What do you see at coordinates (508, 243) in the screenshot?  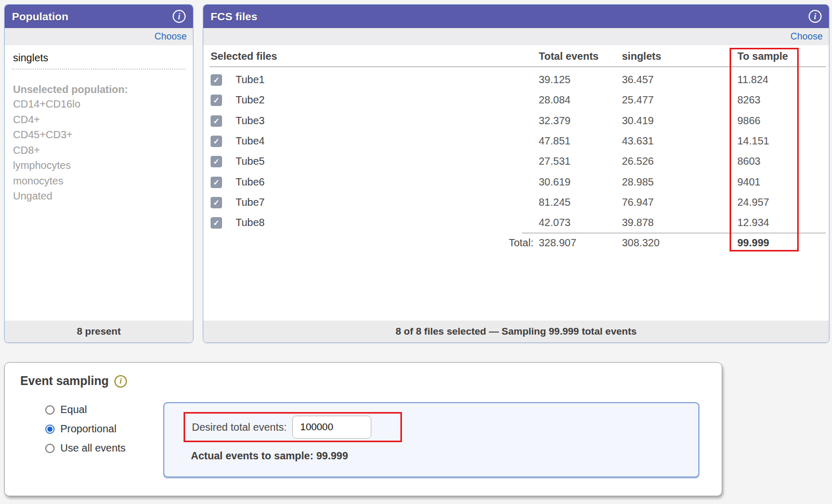 I see `total-label: Total:` at bounding box center [508, 243].